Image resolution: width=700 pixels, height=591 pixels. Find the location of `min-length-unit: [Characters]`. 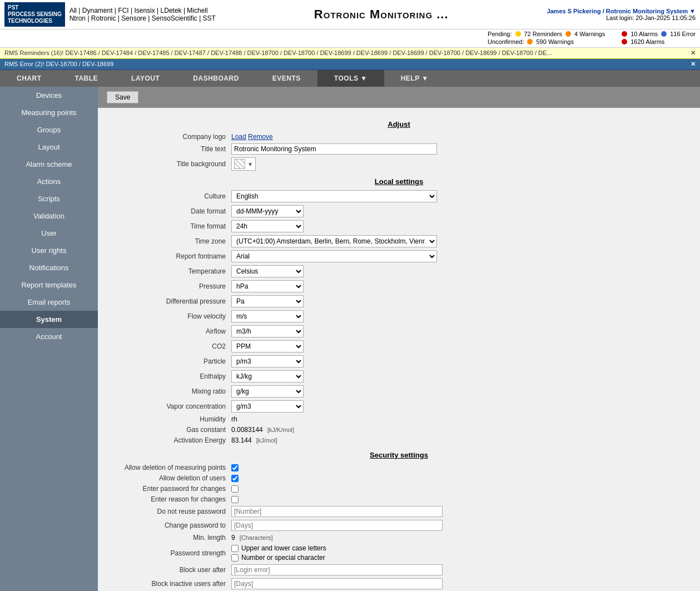

min-length-unit: [Characters] is located at coordinates (256, 538).